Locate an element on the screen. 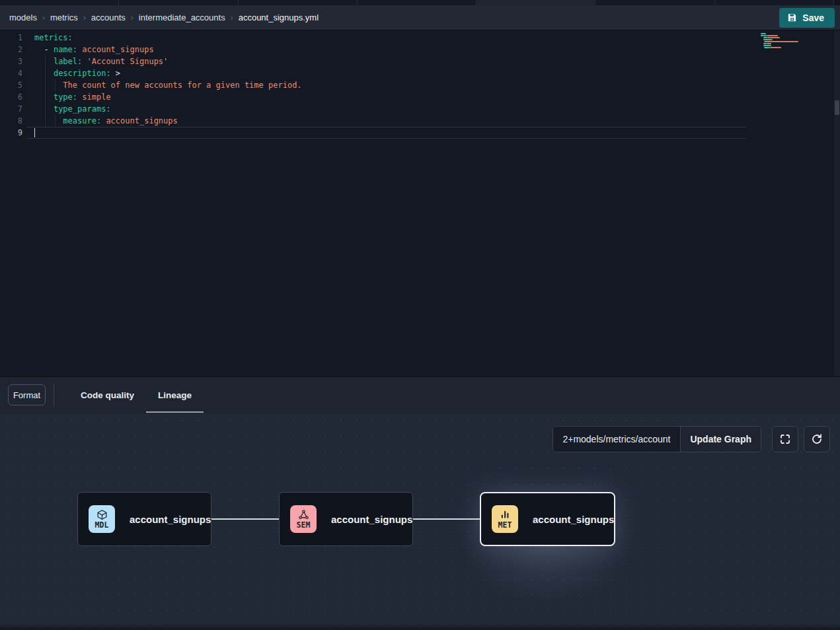  code-line: 2 - name: account_signups is located at coordinates (420, 50).